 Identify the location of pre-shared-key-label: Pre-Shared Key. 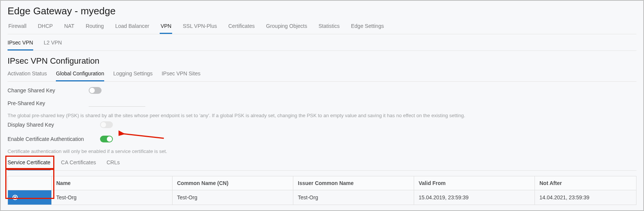
(48, 103).